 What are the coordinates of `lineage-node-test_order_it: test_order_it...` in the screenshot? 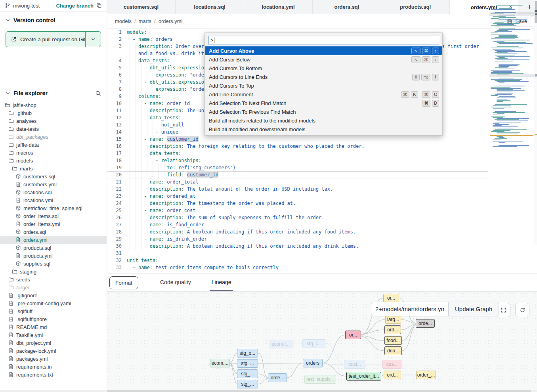 It's located at (364, 376).